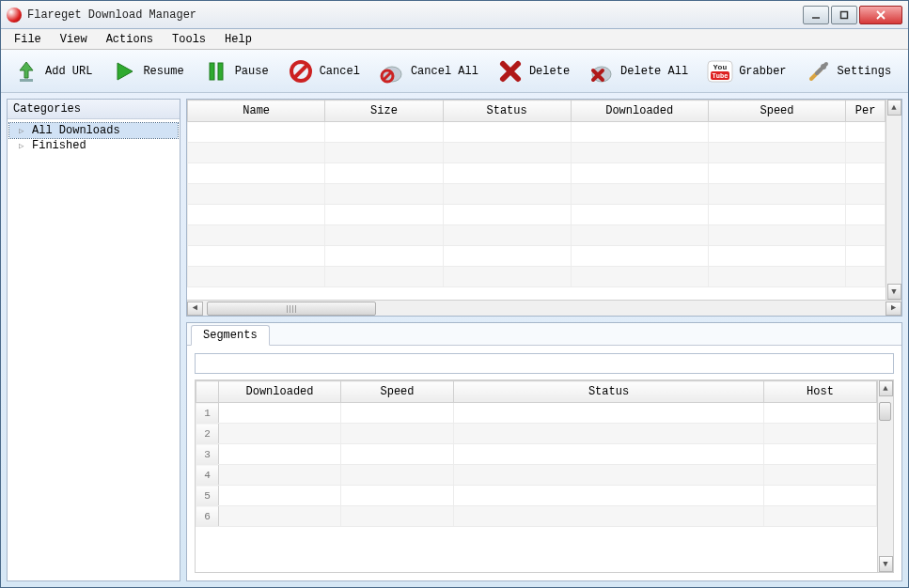  What do you see at coordinates (69, 71) in the screenshot?
I see `add-url-label: Add URL` at bounding box center [69, 71].